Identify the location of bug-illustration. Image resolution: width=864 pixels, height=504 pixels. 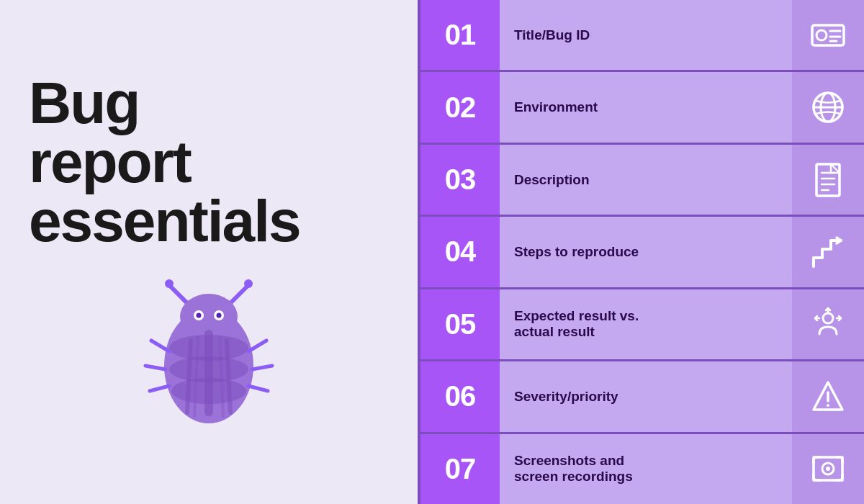
(209, 351).